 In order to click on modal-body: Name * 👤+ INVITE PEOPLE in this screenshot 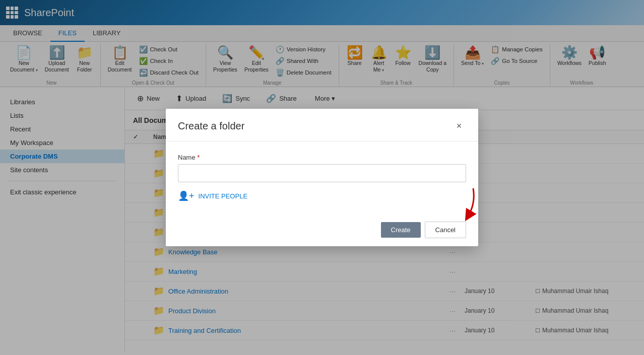, I will do `click(322, 177)`.